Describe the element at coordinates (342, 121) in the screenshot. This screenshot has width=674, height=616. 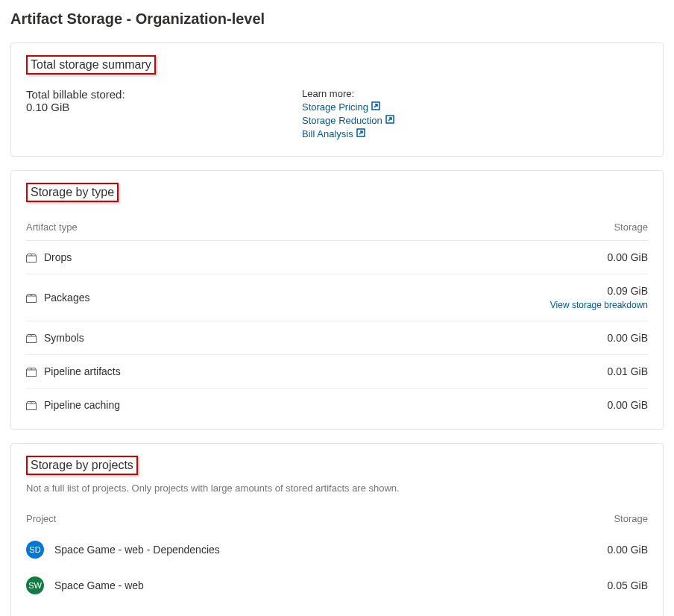
I see `link-text: Storage Reduction` at that location.